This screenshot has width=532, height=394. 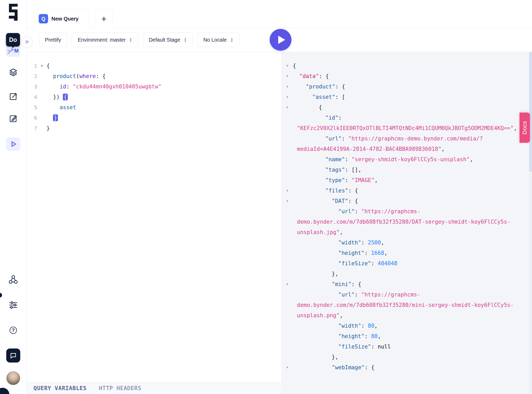 I want to click on scrollbar-thumb, so click(x=530, y=112).